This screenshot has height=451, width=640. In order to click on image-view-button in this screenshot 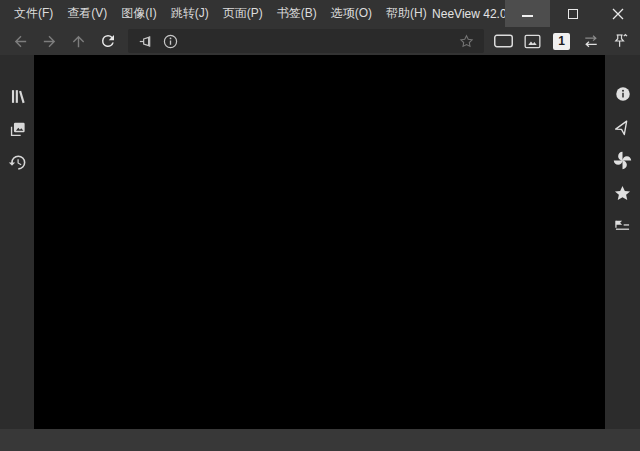, I will do `click(532, 41)`.